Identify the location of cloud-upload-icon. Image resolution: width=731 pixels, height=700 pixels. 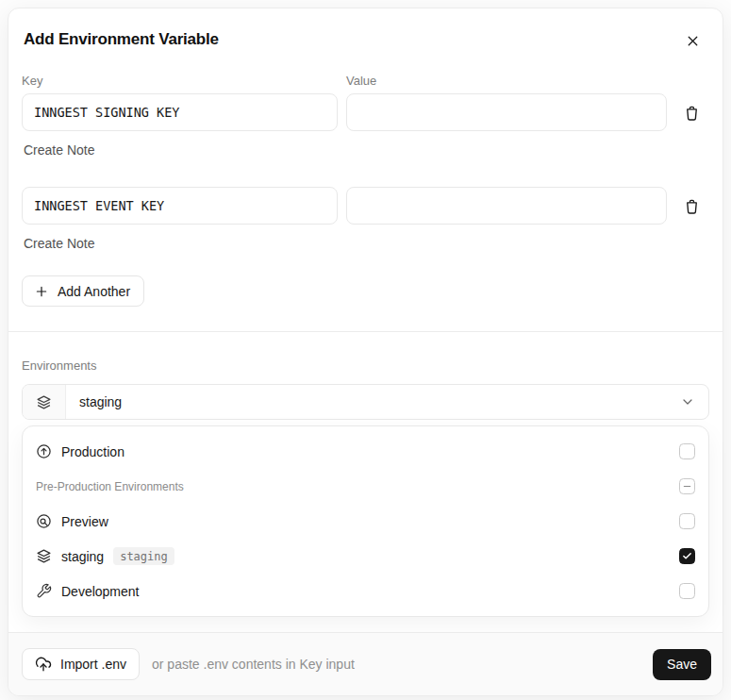
(43, 664).